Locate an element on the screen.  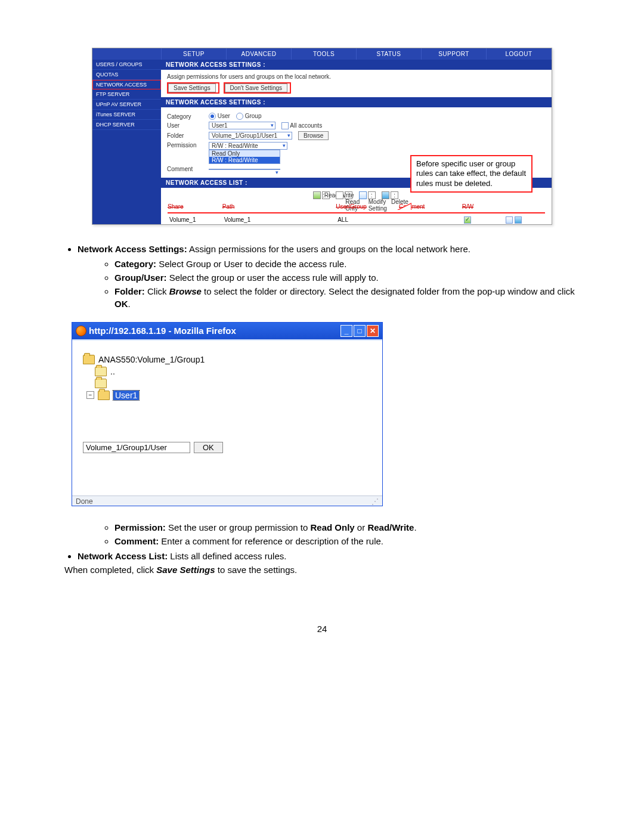
cell-comment is located at coordinates (430, 219).